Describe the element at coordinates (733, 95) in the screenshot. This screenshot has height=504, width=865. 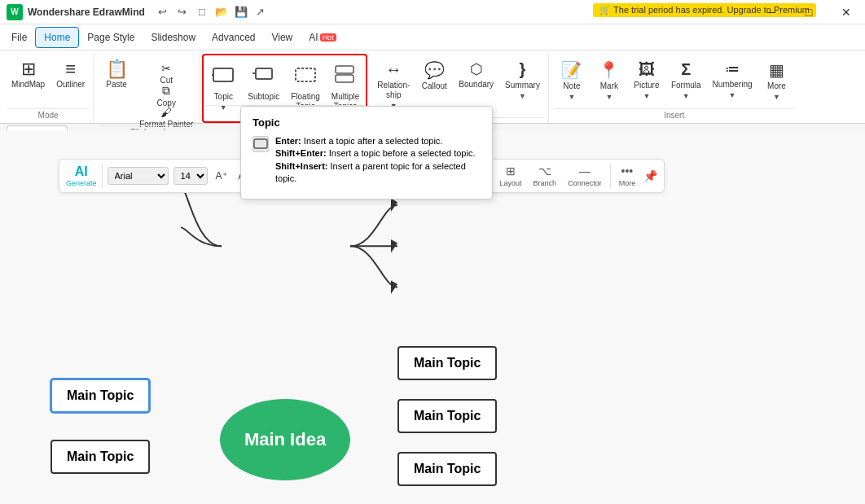
I see `num-dropdown: ▼` at that location.